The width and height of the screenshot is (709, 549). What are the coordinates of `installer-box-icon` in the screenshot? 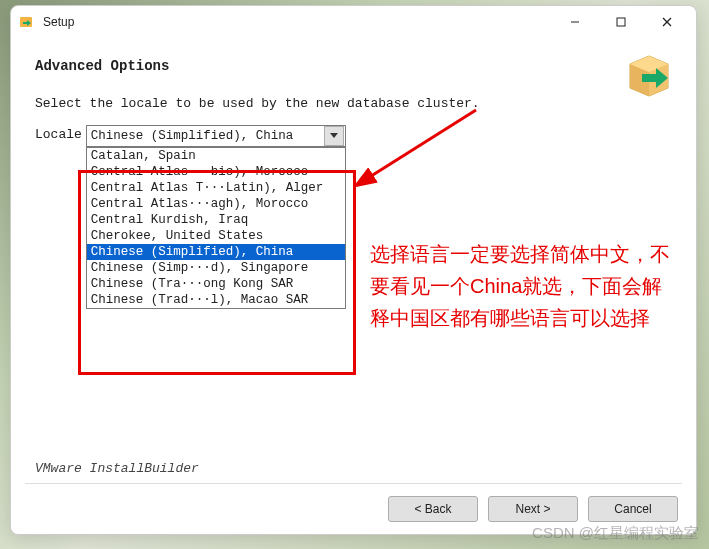 It's located at (649, 73).